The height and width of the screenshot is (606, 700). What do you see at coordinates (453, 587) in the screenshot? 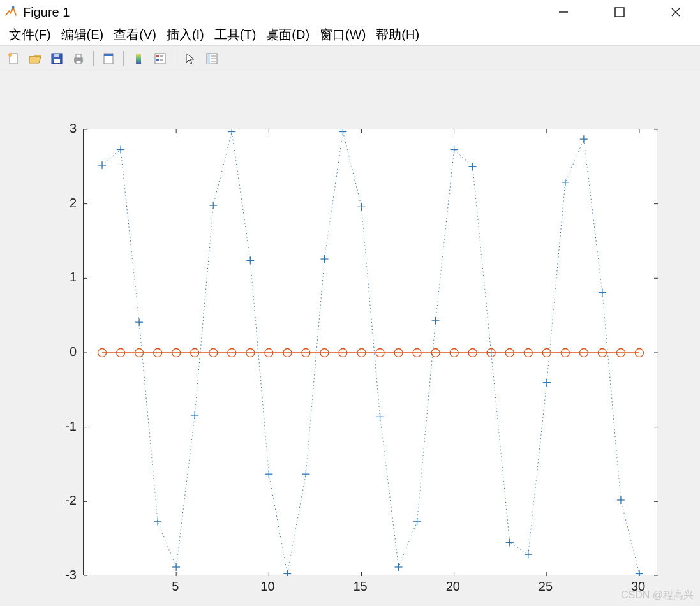
I see `xtick-label: 20` at bounding box center [453, 587].